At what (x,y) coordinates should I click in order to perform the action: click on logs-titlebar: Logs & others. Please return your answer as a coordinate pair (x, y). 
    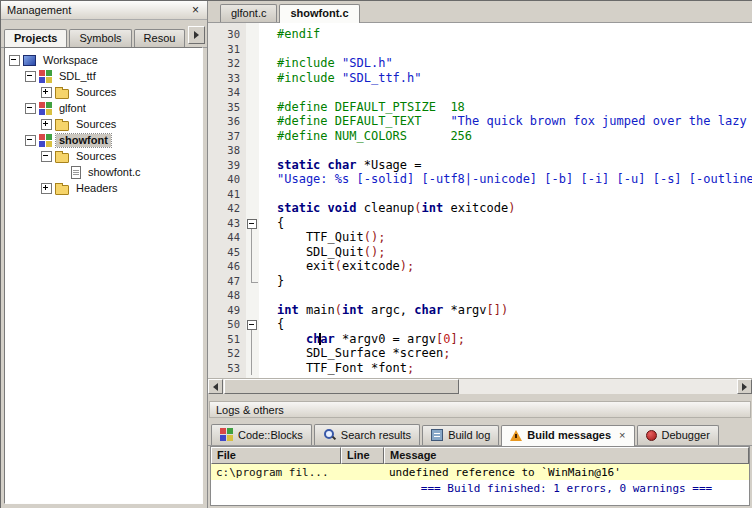
    Looking at the image, I should click on (480, 410).